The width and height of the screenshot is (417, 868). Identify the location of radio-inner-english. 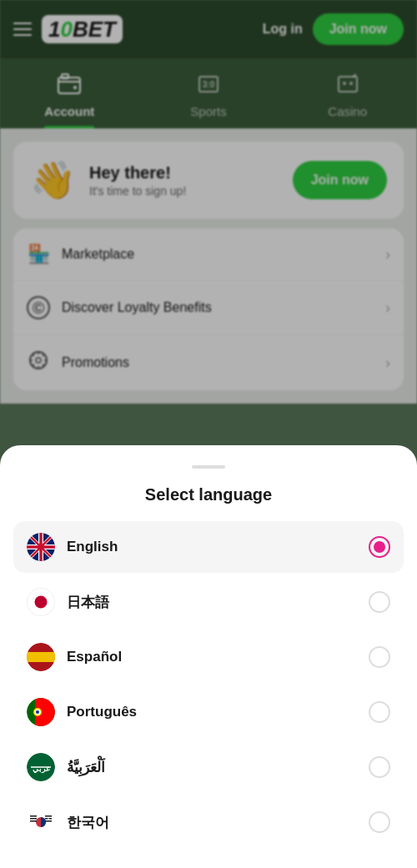
(379, 547).